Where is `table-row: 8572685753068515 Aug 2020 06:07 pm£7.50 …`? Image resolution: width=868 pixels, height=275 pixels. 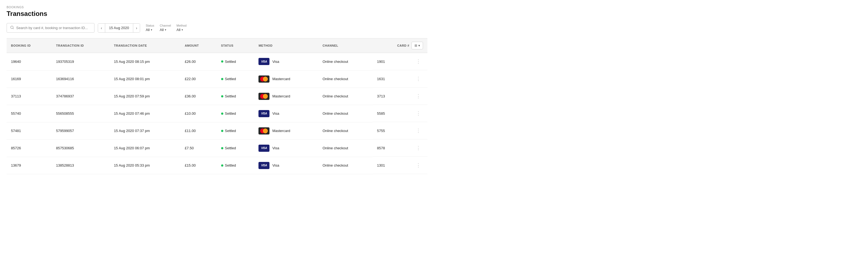
table-row: 8572685753068515 Aug 2020 06:07 pm£7.50 … is located at coordinates (217, 148).